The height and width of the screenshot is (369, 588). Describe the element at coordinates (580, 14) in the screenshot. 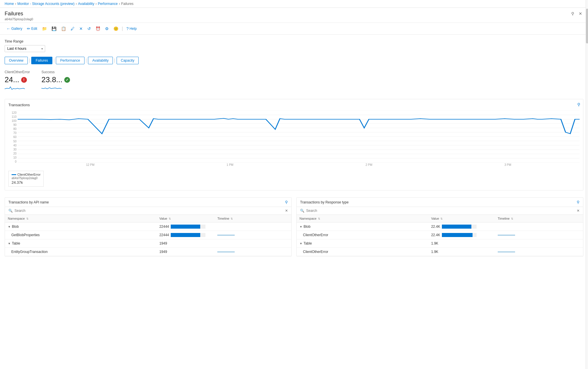

I see `close-button: ✕` at that location.